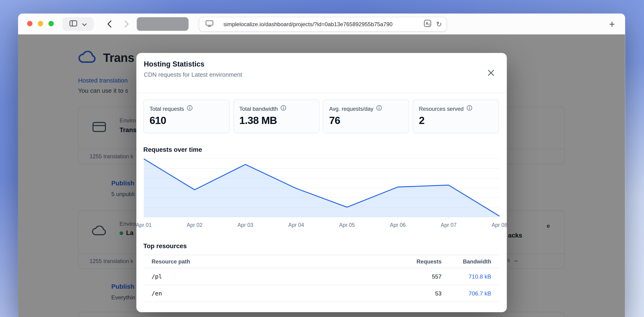 This screenshot has height=317, width=644. Describe the element at coordinates (167, 109) in the screenshot. I see `stat-label: Total requests` at that location.